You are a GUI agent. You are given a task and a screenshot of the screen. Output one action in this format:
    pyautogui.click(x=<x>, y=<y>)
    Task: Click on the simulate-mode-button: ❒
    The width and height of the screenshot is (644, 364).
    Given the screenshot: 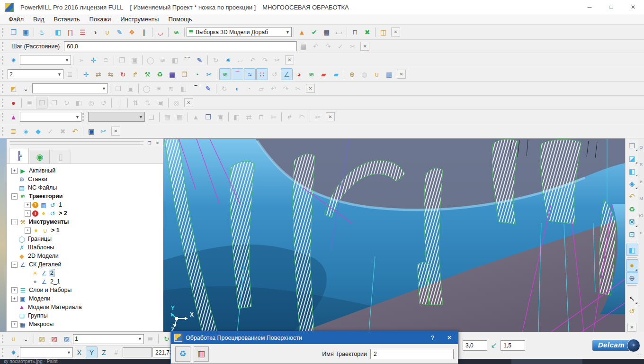 What is the action you would take?
    pyautogui.click(x=42, y=102)
    